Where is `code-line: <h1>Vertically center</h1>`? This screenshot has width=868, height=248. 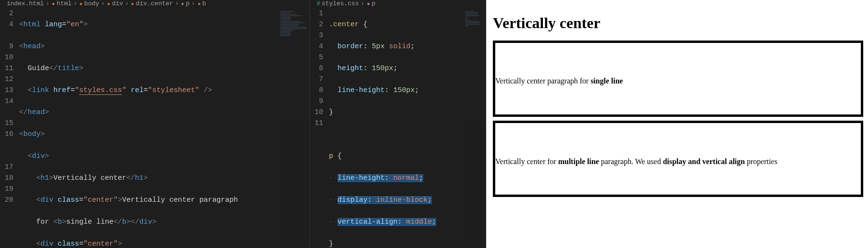 code-line: <h1>Vertically center</h1> is located at coordinates (164, 178).